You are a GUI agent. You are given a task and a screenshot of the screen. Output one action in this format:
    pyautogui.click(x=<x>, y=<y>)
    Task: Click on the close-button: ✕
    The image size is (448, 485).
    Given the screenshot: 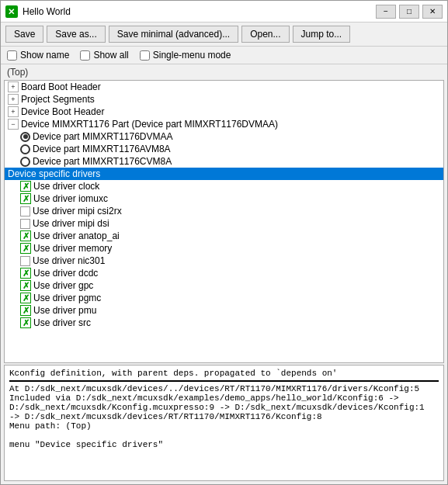 What is the action you would take?
    pyautogui.click(x=432, y=12)
    